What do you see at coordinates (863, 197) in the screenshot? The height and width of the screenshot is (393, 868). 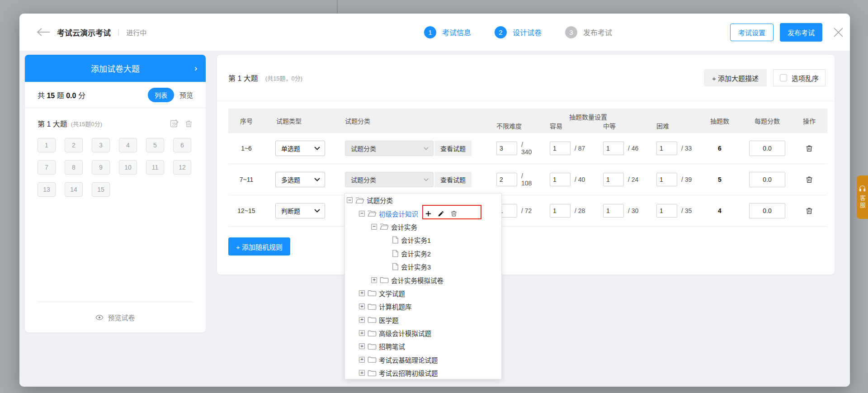 I see `customer-service-tab: 客服` at bounding box center [863, 197].